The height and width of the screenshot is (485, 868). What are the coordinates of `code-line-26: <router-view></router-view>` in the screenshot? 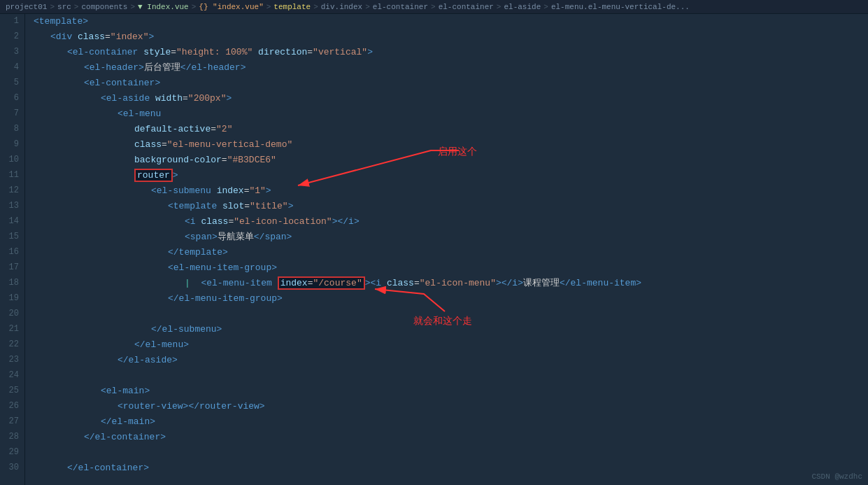 It's located at (446, 407).